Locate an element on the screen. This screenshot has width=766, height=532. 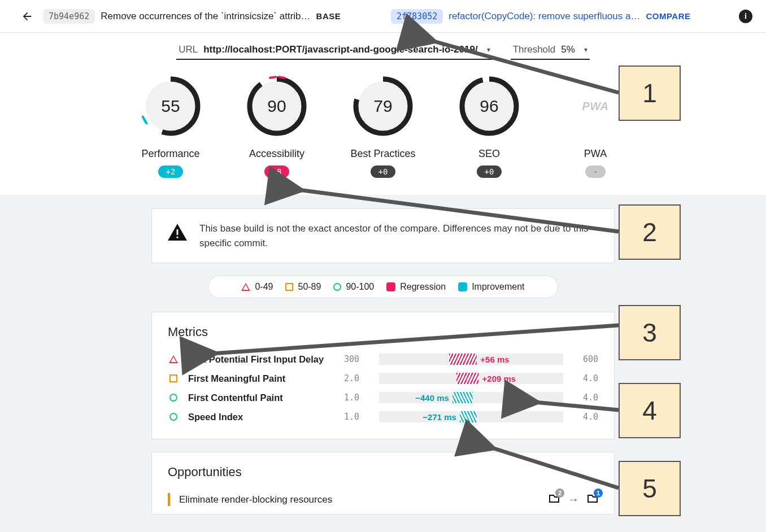
gauge-accessibility: 90 Accessibility -8 is located at coordinates (277, 127).